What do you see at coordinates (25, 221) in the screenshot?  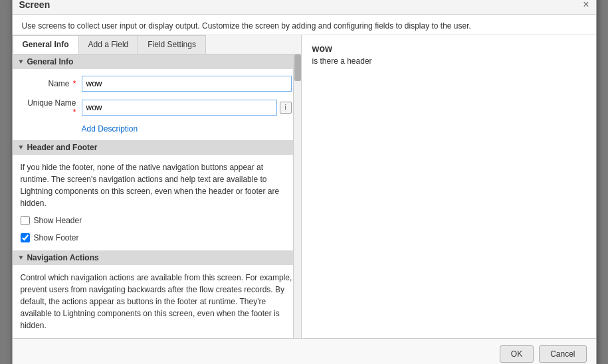 I see `show-header-checkbox` at bounding box center [25, 221].